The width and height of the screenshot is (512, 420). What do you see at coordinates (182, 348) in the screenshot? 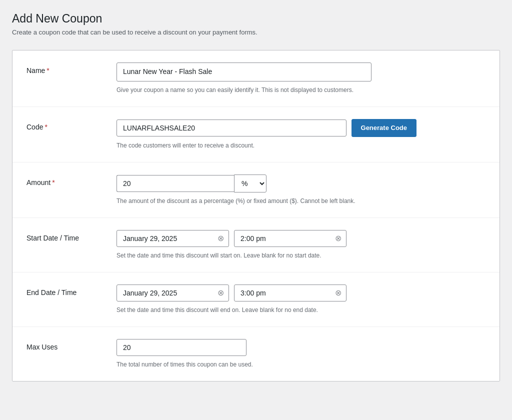
I see `max-uses-input` at bounding box center [182, 348].